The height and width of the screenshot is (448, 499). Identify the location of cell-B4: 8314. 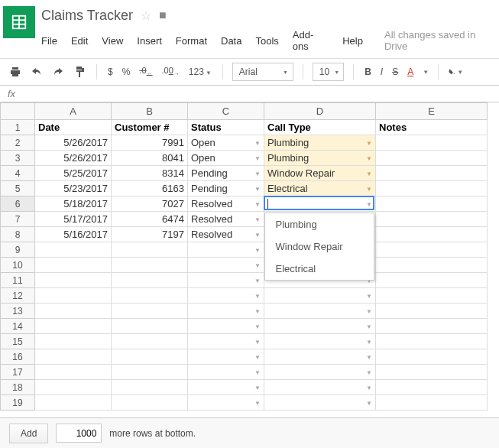
(150, 174).